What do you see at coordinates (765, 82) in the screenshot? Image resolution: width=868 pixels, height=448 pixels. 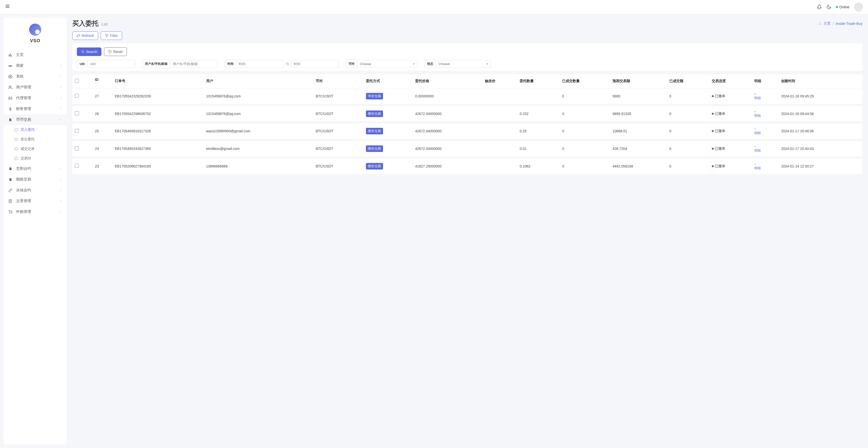 I see `th-detail: 明细` at bounding box center [765, 82].